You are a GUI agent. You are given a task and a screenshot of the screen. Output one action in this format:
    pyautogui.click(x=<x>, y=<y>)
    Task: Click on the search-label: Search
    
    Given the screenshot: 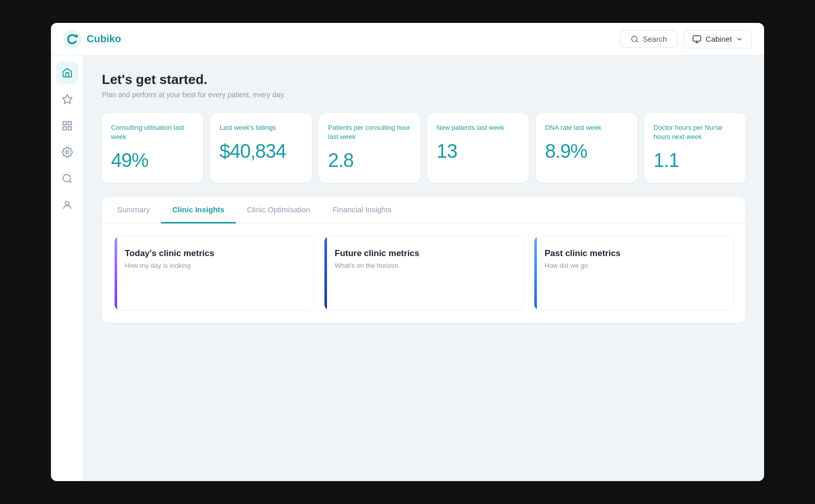 What is the action you would take?
    pyautogui.click(x=655, y=39)
    